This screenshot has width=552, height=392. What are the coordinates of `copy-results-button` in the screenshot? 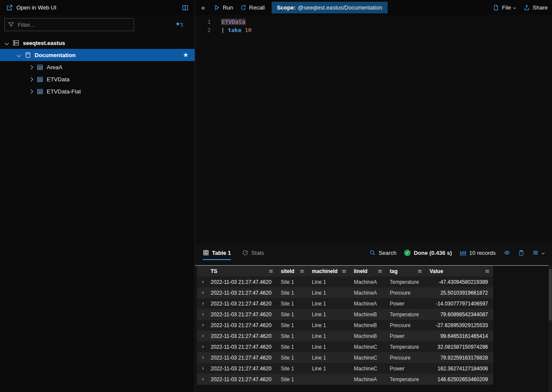 It's located at (521, 253).